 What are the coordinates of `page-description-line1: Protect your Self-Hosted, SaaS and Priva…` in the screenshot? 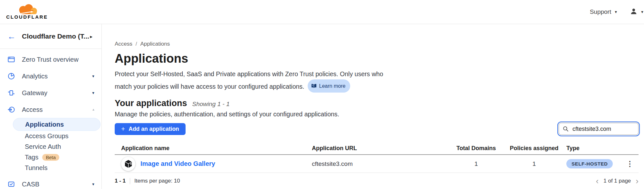 It's located at (249, 74).